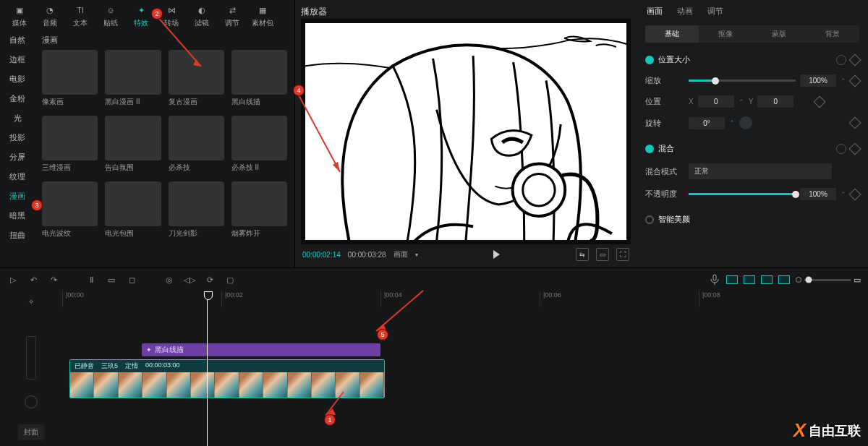 The image size is (868, 446). What do you see at coordinates (197, 145) in the screenshot?
I see `effect-thumb-6: 必杀技` at bounding box center [197, 145].